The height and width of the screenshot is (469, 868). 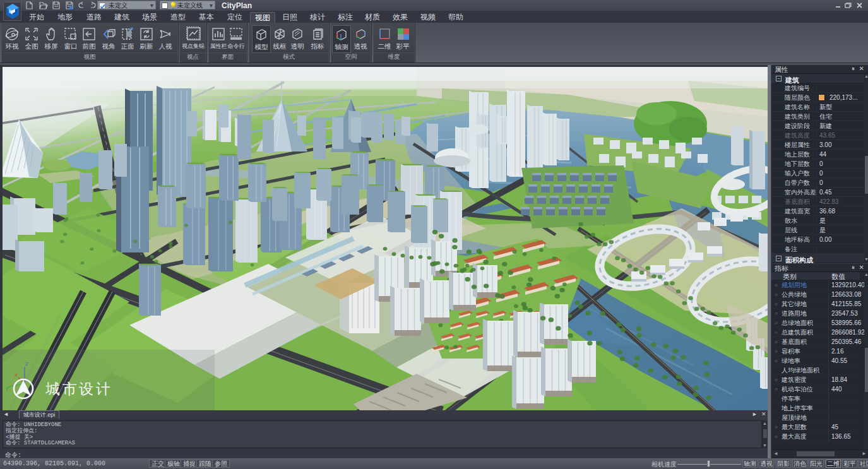 I want to click on svg-text: 城市设计, so click(x=79, y=389).